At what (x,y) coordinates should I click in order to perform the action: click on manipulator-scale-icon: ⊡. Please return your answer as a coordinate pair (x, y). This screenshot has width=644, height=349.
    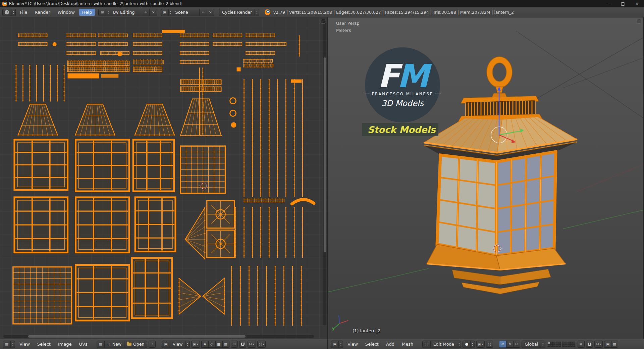
    Looking at the image, I should click on (517, 344).